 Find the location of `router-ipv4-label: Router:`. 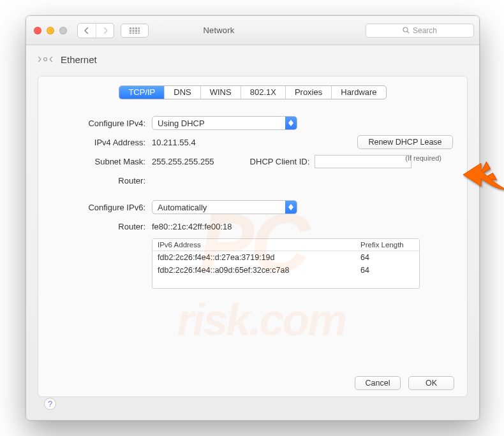

router-ipv4-label: Router: is located at coordinates (98, 181).